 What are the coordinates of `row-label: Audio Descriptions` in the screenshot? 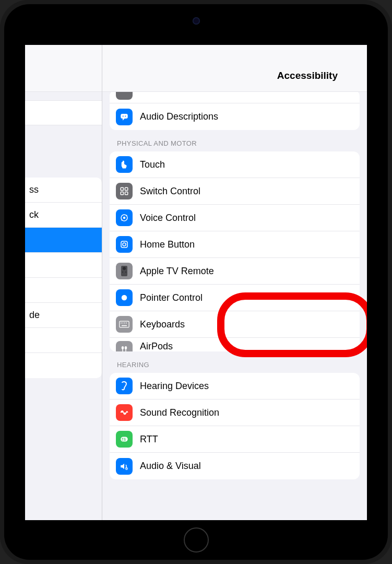 It's located at (179, 117).